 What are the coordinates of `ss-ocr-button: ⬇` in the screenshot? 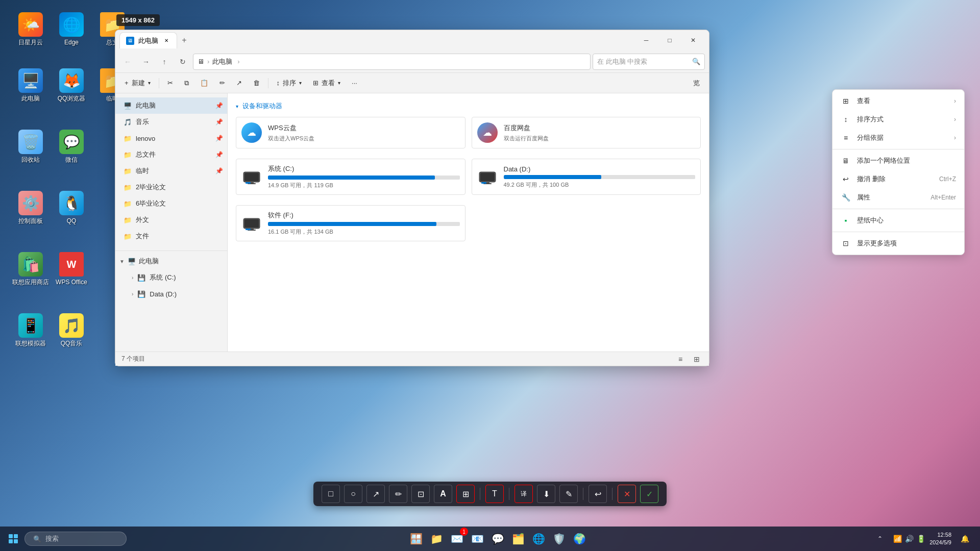 It's located at (546, 494).